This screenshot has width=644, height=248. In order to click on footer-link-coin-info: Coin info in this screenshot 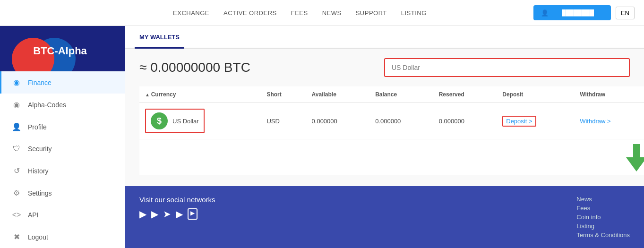, I will do `click(603, 217)`.